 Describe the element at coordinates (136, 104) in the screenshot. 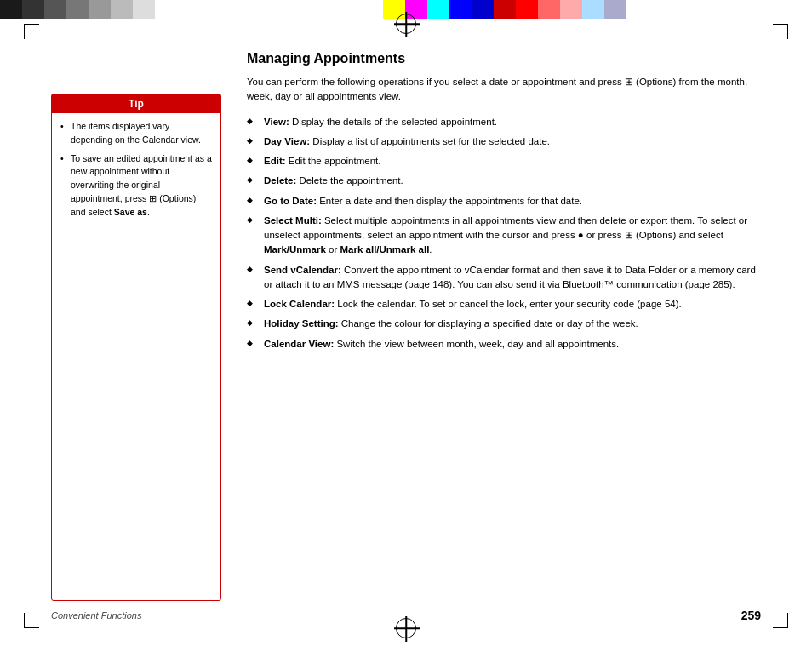

I see `tip-header: Tip` at that location.